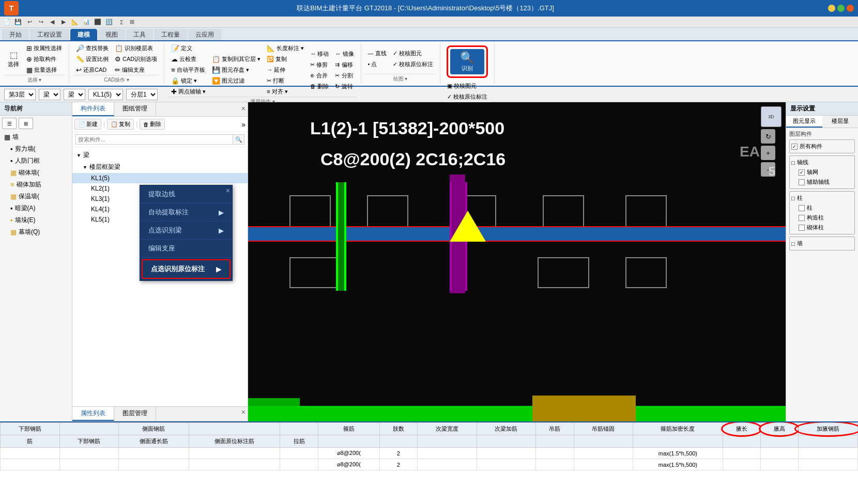 The height and width of the screenshot is (504, 858). What do you see at coordinates (794, 147) in the screenshot?
I see `layer-checkbox-all` at bounding box center [794, 147].